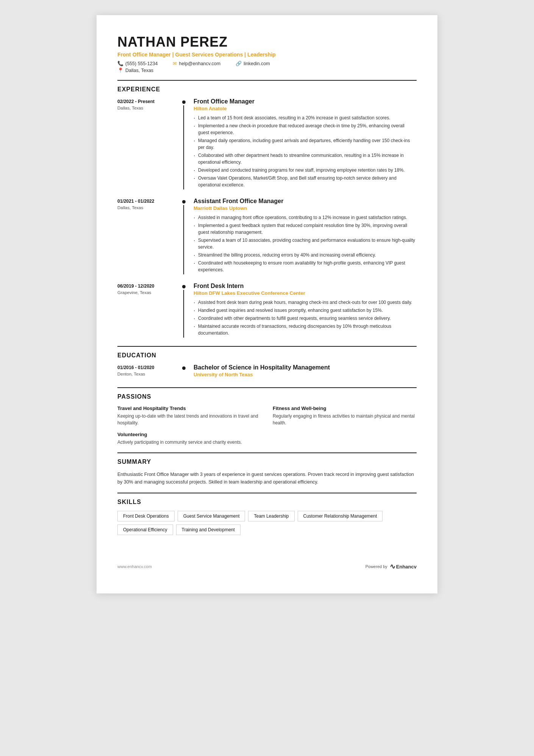 The image size is (534, 756). What do you see at coordinates (189, 419) in the screenshot?
I see `passion-desc-1: Keeping up-to-date with the latest trend…` at bounding box center [189, 419].